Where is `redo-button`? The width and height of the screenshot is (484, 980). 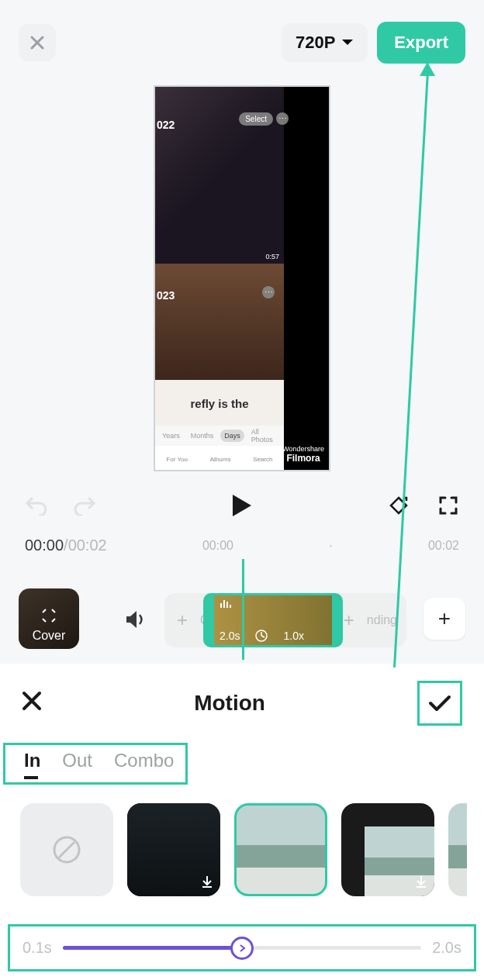 redo-button is located at coordinates (85, 506).